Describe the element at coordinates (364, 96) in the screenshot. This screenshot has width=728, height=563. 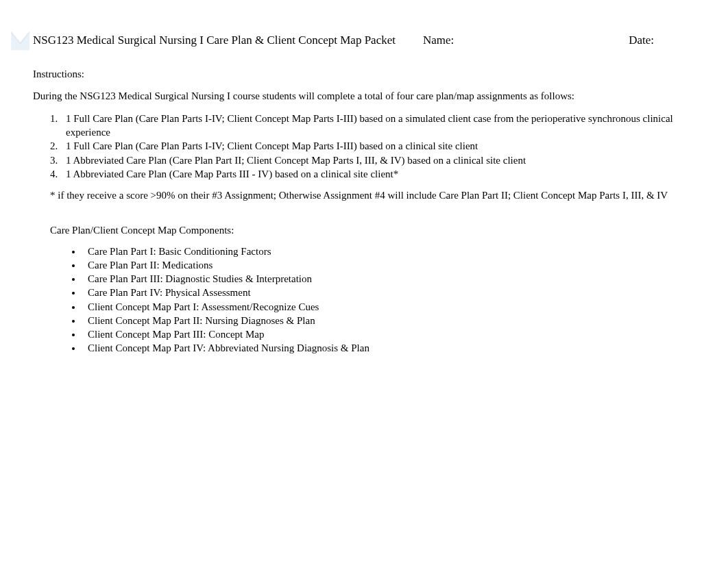
I see `intro-text: During the NSG123 Medical Surgical Nursi…` at that location.